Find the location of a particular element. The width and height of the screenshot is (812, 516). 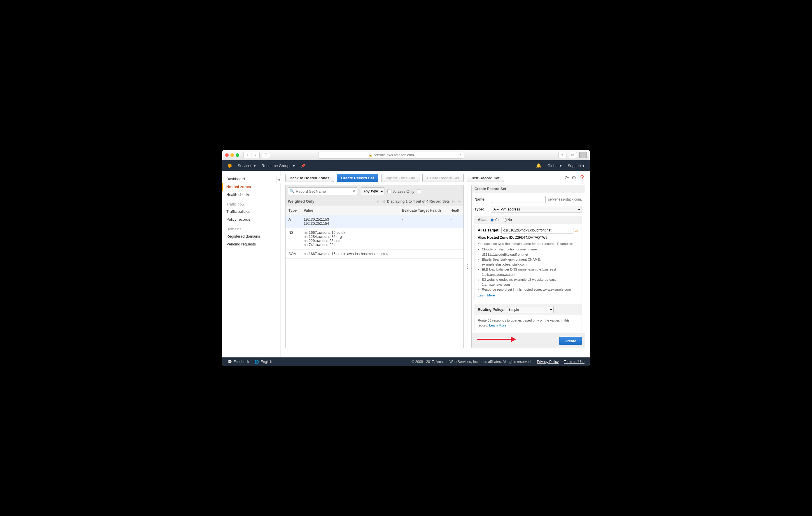

create-record-set-button: Create Record Set is located at coordinates (358, 178).